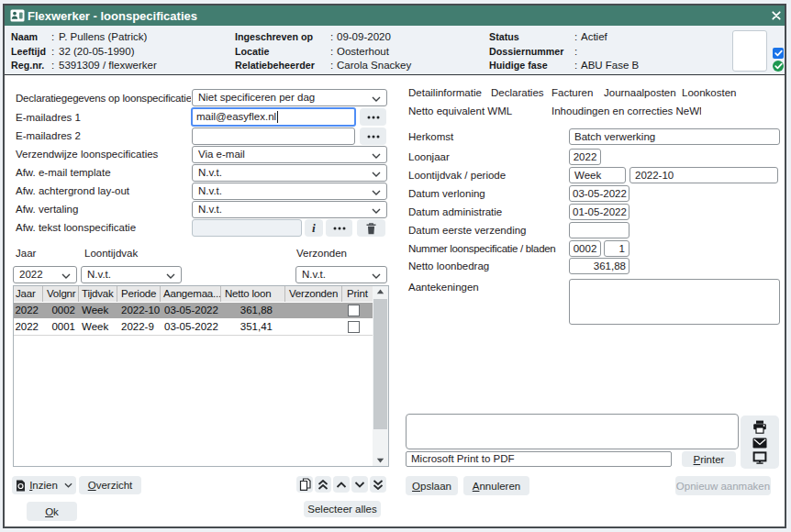  I want to click on datum-administratie-label: Datum administratie, so click(455, 213).